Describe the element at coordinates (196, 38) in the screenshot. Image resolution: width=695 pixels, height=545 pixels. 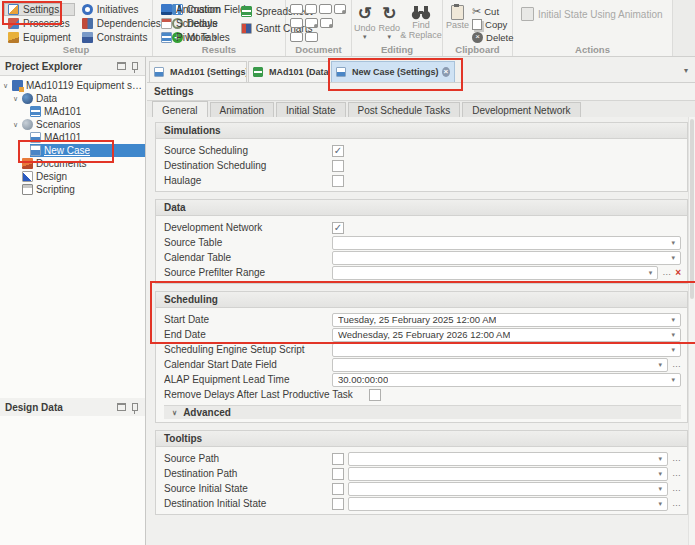
I see `pivot-tables-button: Pivot Tables` at that location.